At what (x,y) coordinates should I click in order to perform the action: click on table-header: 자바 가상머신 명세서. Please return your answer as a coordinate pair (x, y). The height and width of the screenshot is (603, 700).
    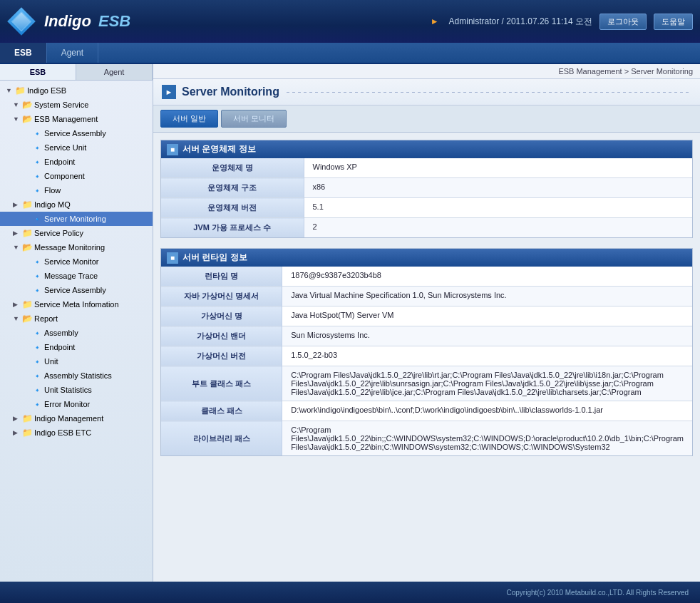
    Looking at the image, I should click on (222, 297).